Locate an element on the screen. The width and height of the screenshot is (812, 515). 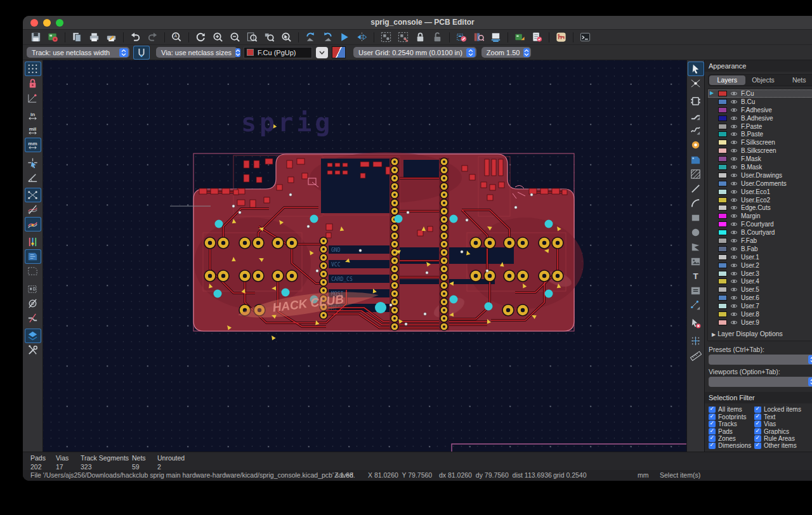
grid-dots-button is located at coordinates (33, 68).